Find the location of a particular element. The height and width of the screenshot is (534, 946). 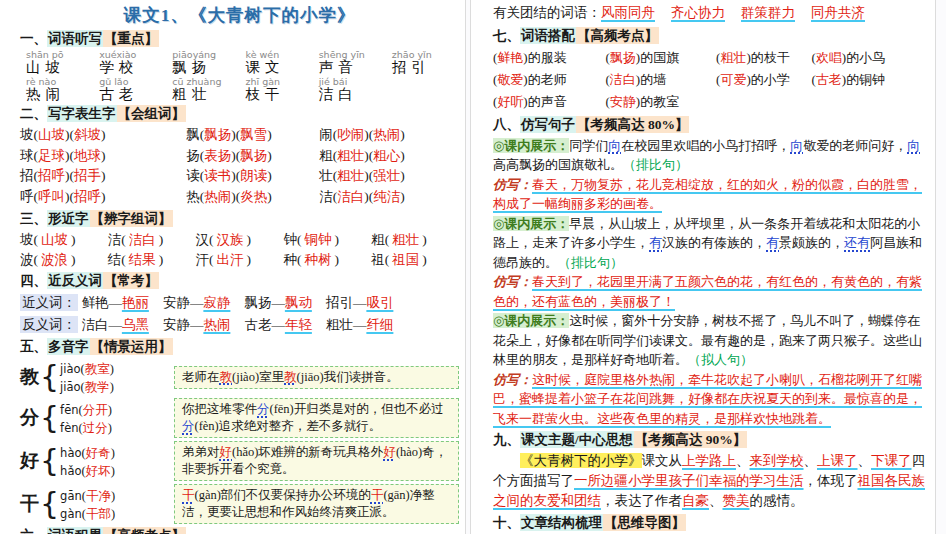

dictation-word-grid: shān pō山坡 xuéxiào学校 piāoyáng飘扬 kè wén课文 … is located at coordinates (240, 76).